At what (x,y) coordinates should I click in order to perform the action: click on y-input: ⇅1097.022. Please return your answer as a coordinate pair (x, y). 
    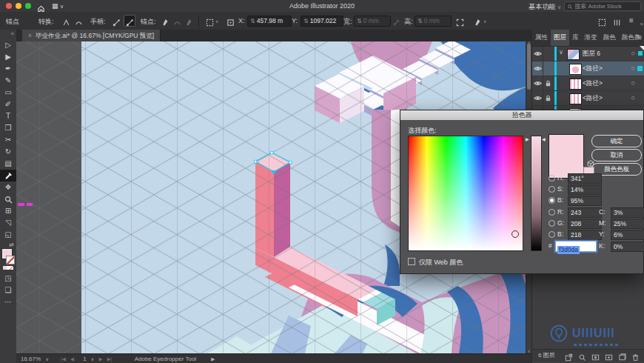
    Looking at the image, I should click on (322, 21).